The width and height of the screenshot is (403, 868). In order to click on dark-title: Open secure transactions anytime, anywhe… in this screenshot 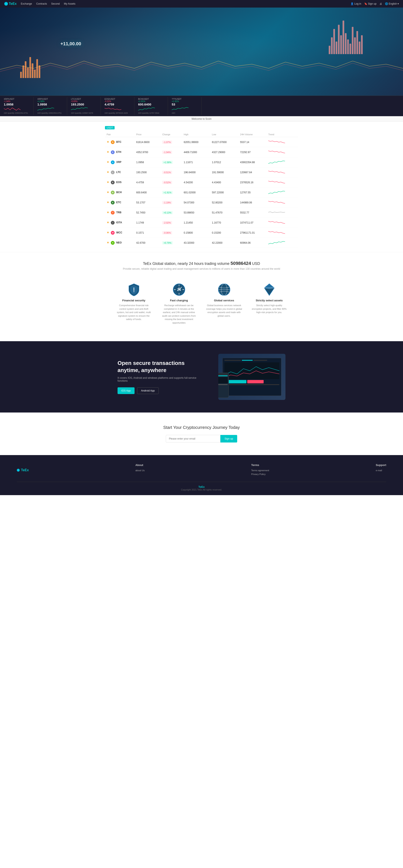, I will do `click(160, 367)`.